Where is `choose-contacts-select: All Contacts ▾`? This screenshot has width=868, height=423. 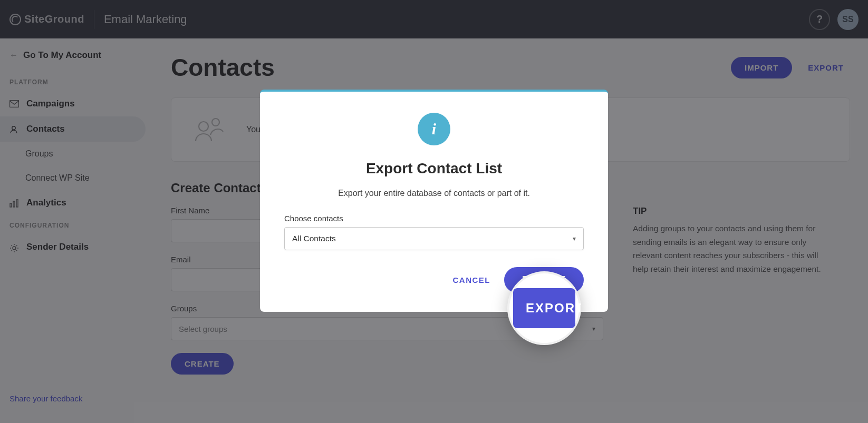
choose-contacts-select: All Contacts ▾ is located at coordinates (434, 239).